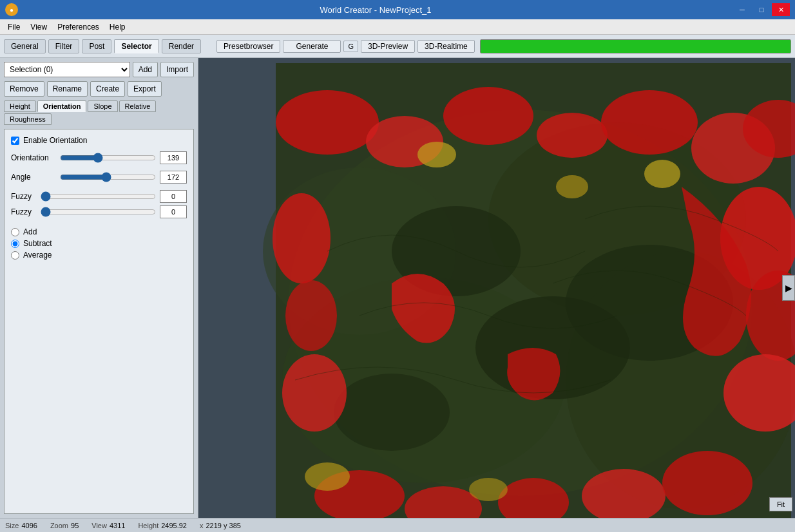  Describe the element at coordinates (398, 525) in the screenshot. I see `status-bar: Size 4096 Zoom 95 View 4311 Height 2495.…` at that location.